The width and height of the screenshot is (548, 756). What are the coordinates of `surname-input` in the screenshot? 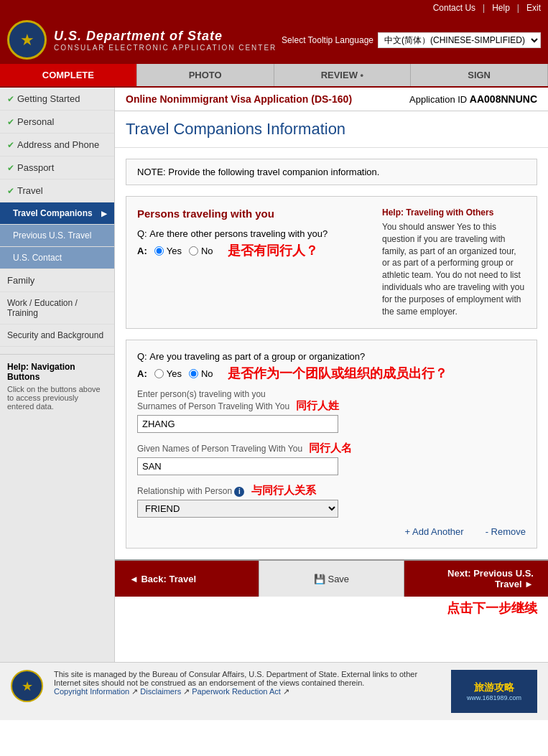 It's located at (238, 424).